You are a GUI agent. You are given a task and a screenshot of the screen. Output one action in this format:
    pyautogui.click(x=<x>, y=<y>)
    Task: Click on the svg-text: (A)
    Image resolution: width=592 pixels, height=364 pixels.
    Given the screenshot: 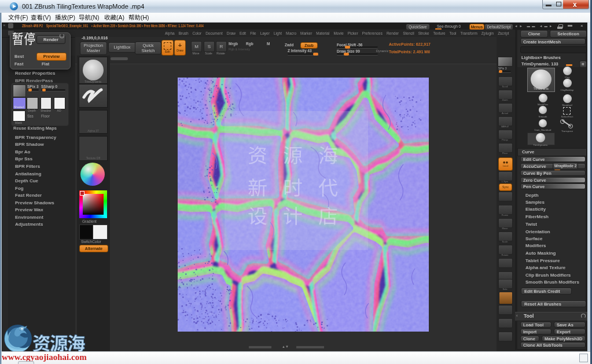 What is the action you would take?
    pyautogui.click(x=120, y=17)
    